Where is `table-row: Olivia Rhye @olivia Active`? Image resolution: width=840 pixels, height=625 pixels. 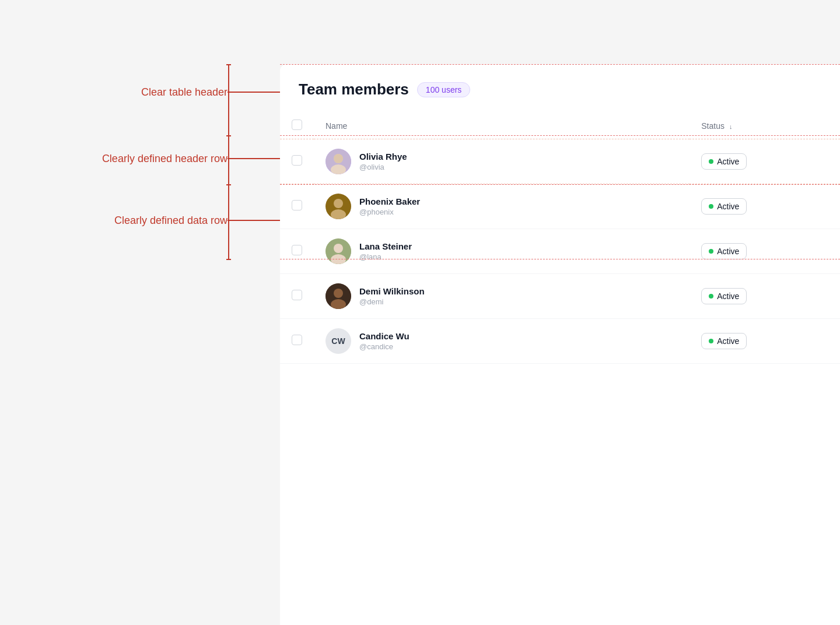
table-row: Olivia Rhye @olivia Active is located at coordinates (560, 162).